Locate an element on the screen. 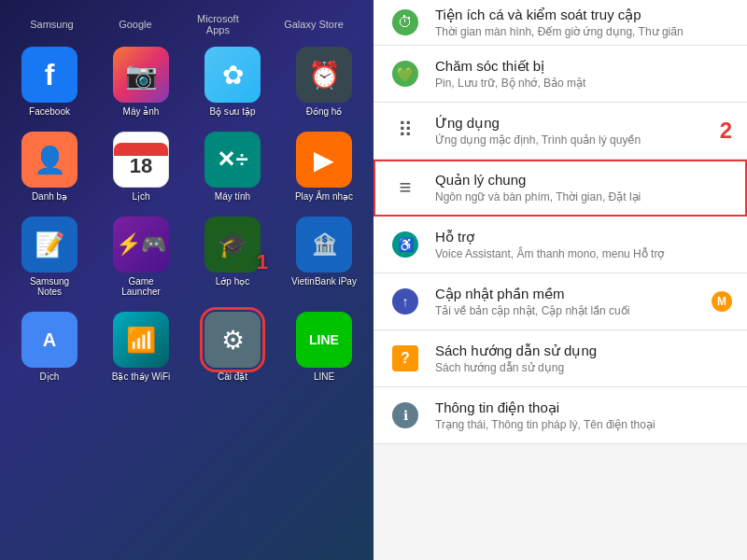 This screenshot has height=560, width=747. clock-label: Đồng hồ is located at coordinates (325, 112).